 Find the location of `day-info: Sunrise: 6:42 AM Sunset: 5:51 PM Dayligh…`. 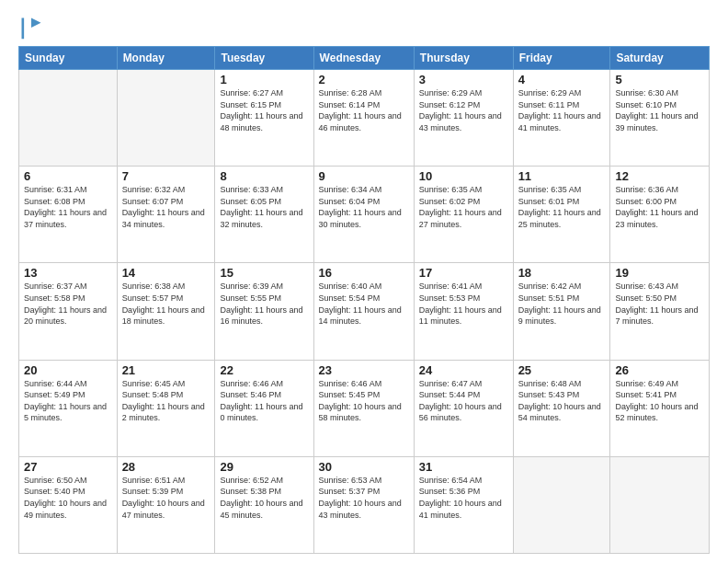

day-info: Sunrise: 6:42 AM Sunset: 5:51 PM Dayligh… is located at coordinates (563, 304).